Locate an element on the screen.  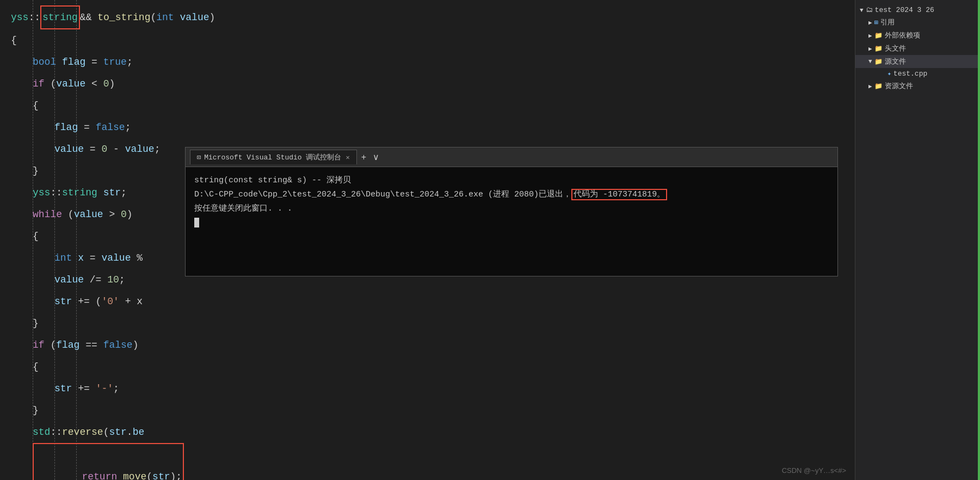
cursor is located at coordinates (197, 223).